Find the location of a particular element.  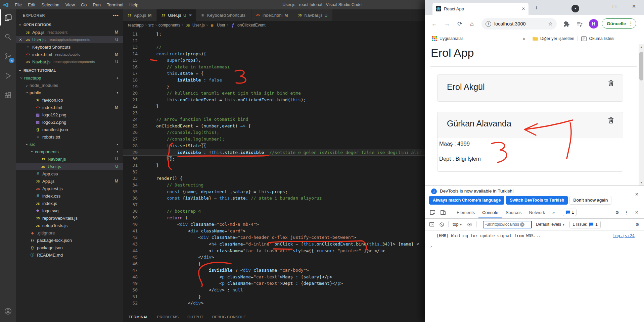

breadcrumb-src: src is located at coordinates (151, 25).